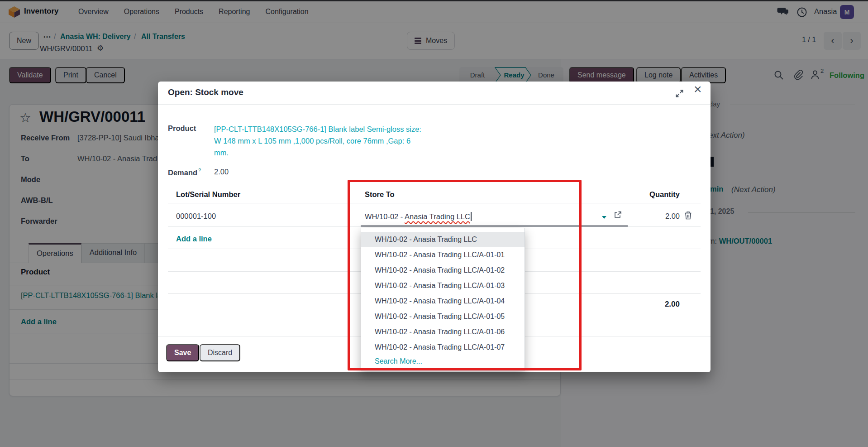 The width and height of the screenshot is (868, 447). I want to click on close-icon: ×, so click(698, 89).